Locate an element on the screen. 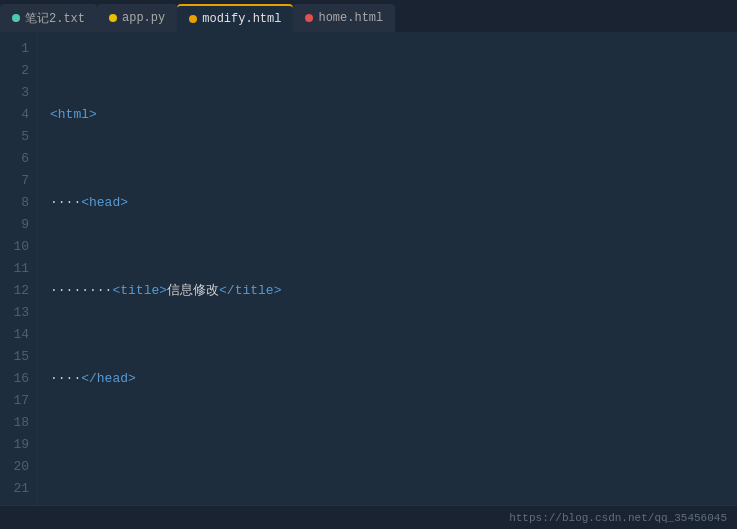  tab-notes: 笔记2.txt is located at coordinates (48, 18).